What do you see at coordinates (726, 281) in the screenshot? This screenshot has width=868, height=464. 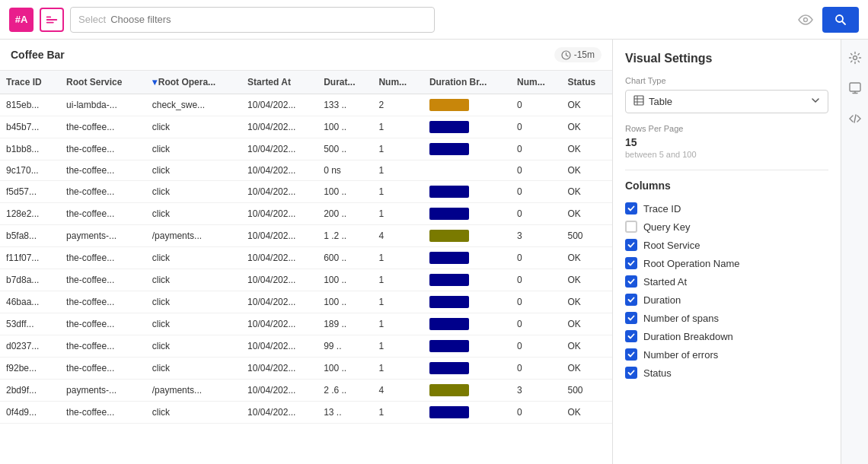 I see `column-checkbox-row: Started At` at bounding box center [726, 281].